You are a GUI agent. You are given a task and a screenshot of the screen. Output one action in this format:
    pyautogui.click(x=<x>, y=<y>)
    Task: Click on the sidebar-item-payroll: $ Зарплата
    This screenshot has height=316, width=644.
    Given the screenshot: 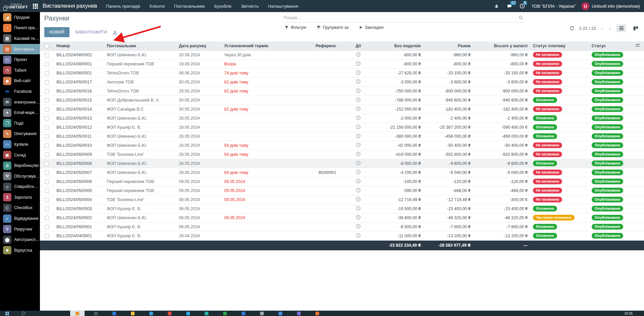 What is the action you would take?
    pyautogui.click(x=20, y=197)
    